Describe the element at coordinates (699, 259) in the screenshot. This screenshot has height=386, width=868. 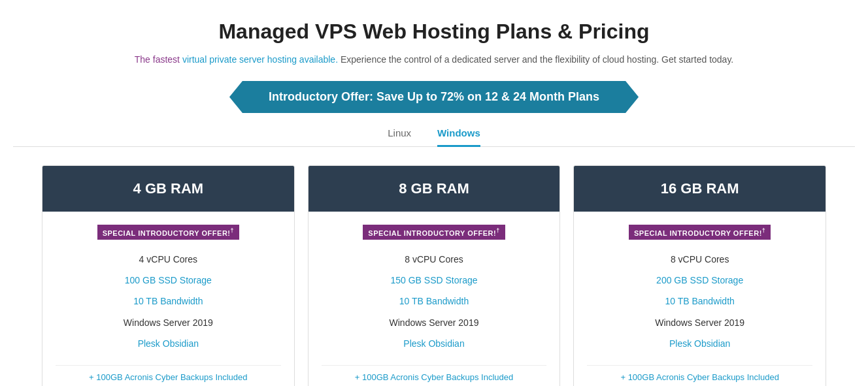
I see `plan-feature-vcpu-16gb: 8 vCPU Cores` at that location.